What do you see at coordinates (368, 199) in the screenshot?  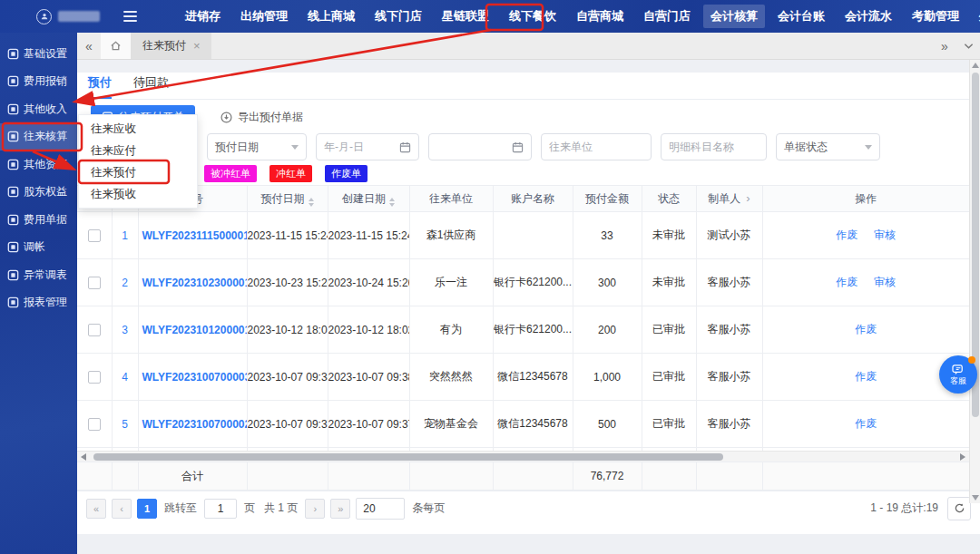 I see `column-header: 创建日期›` at bounding box center [368, 199].